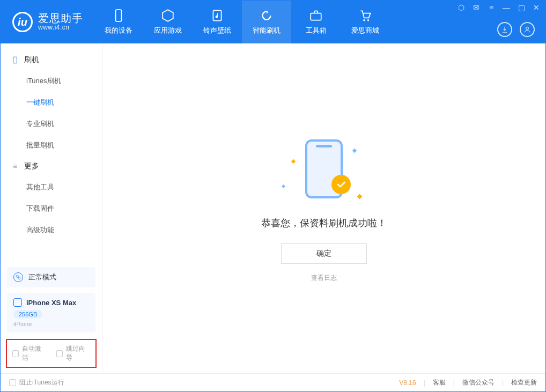  What do you see at coordinates (527, 29) in the screenshot?
I see `account-button` at bounding box center [527, 29].